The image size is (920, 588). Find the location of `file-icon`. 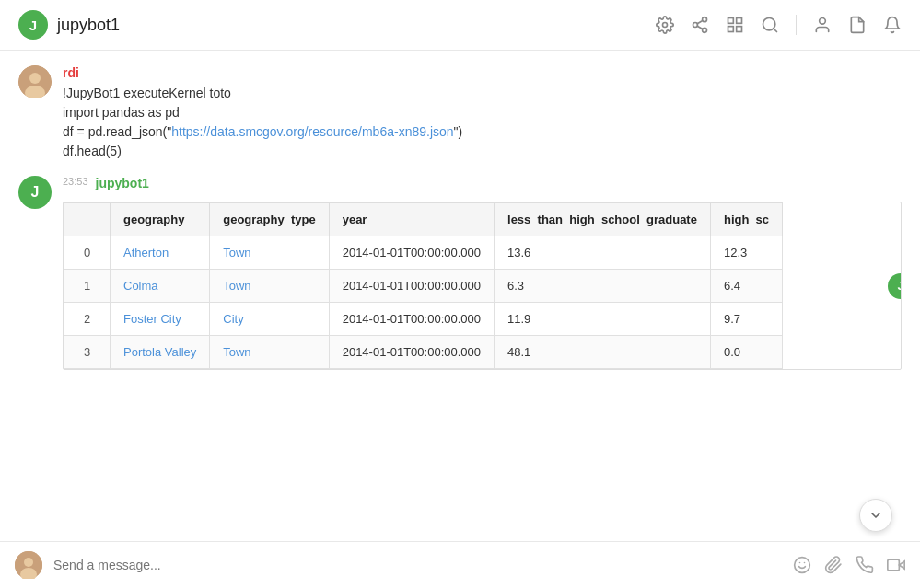

file-icon is located at coordinates (857, 25).